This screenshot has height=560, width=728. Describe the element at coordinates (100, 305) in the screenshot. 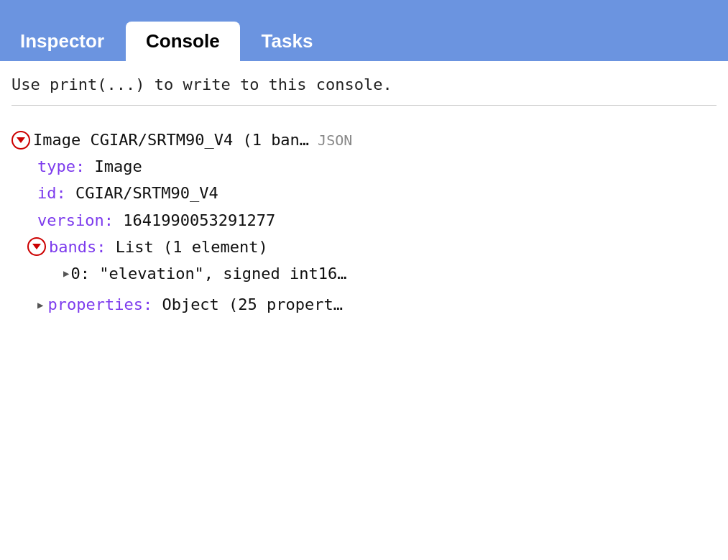

I see `properties-key: properties:` at that location.